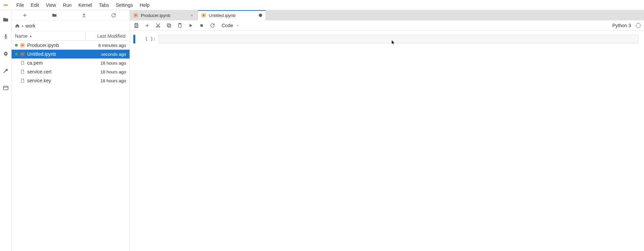 The width and height of the screenshot is (644, 251). What do you see at coordinates (169, 26) in the screenshot?
I see `copy-button` at bounding box center [169, 26].